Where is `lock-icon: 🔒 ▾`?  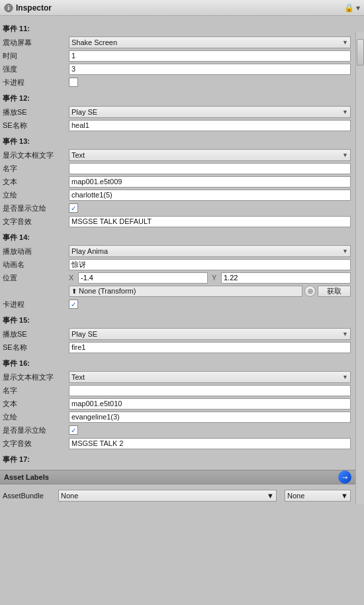 lock-icon: 🔒 ▾ is located at coordinates (352, 8).